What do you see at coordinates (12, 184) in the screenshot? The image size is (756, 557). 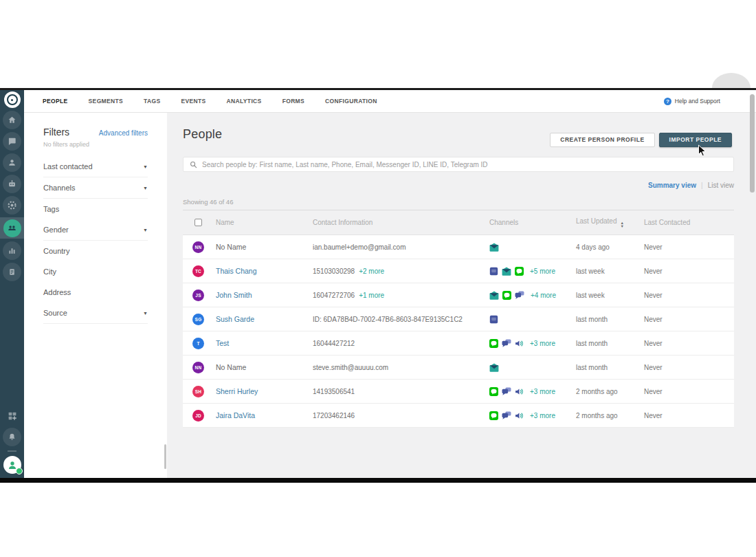 I see `bot-icon` at bounding box center [12, 184].